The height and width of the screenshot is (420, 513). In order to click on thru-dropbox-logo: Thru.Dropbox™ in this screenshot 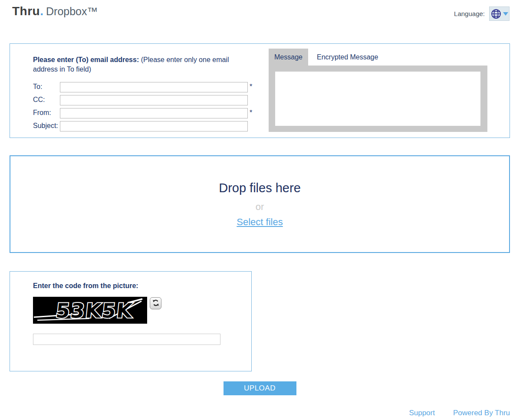, I will do `click(55, 11)`.